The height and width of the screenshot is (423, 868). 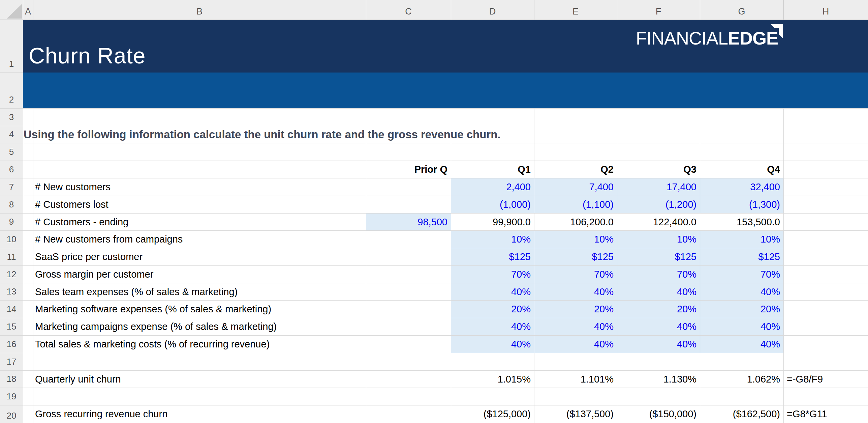 I want to click on cell-G20: ($162,500), so click(x=742, y=414).